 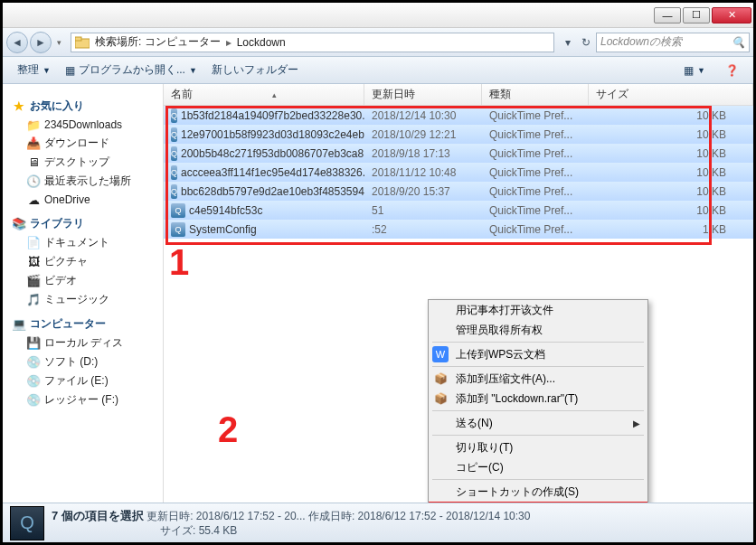 What do you see at coordinates (275, 95) in the screenshot?
I see `sort-indicator: ▴` at bounding box center [275, 95].